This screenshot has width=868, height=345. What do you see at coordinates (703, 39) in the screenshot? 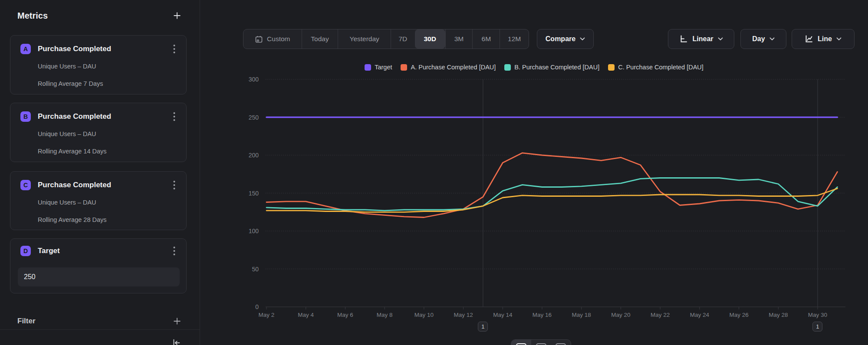
I see `scale-label: Linear` at bounding box center [703, 39].